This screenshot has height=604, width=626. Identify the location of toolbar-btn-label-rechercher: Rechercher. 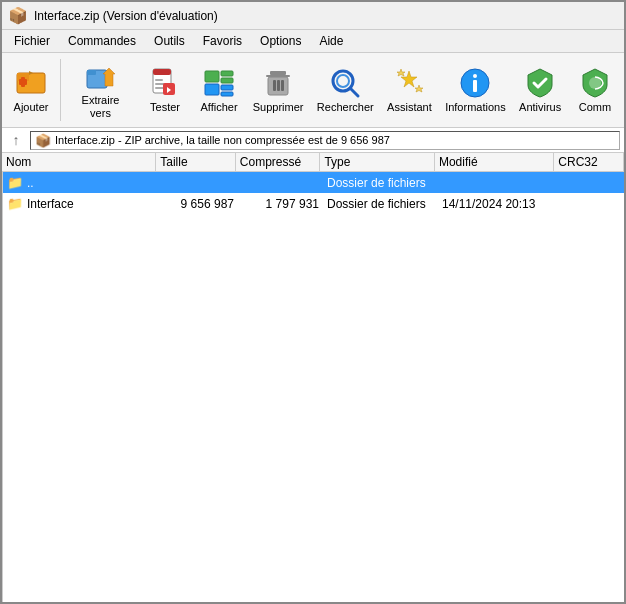
(346, 108).